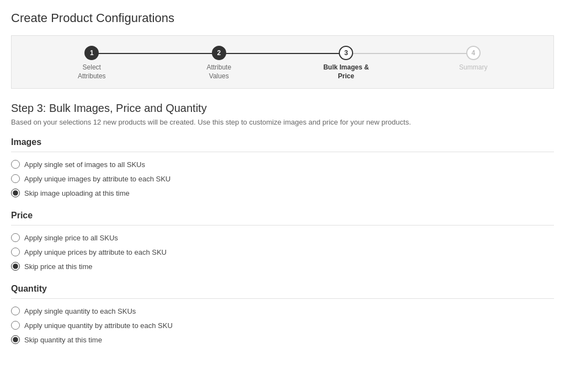 The height and width of the screenshot is (392, 565). Describe the element at coordinates (98, 325) in the screenshot. I see `quantity-label-2: Apply unique quantity by attribute to ea…` at that location.